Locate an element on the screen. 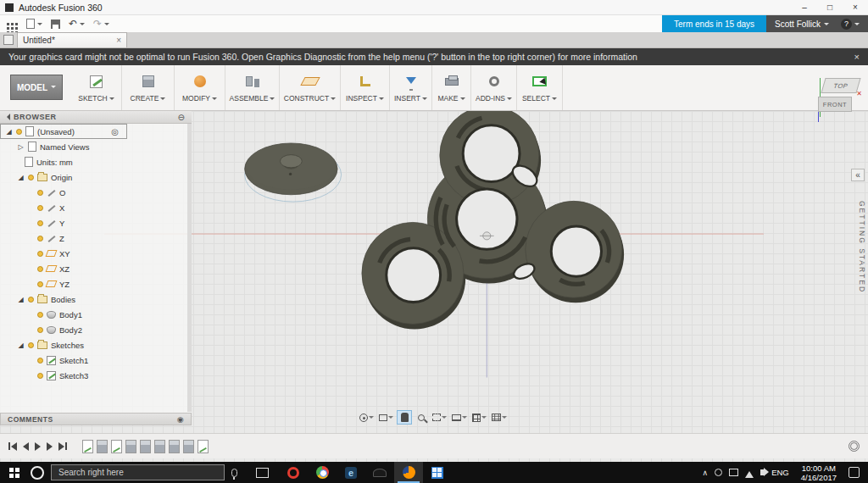  network-icon is located at coordinates (749, 473).